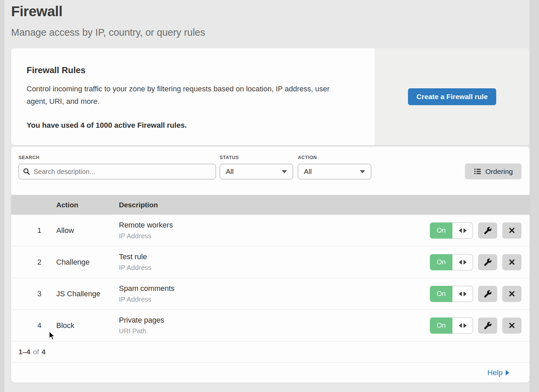  Describe the element at coordinates (27, 172) in the screenshot. I see `search-icon` at that location.